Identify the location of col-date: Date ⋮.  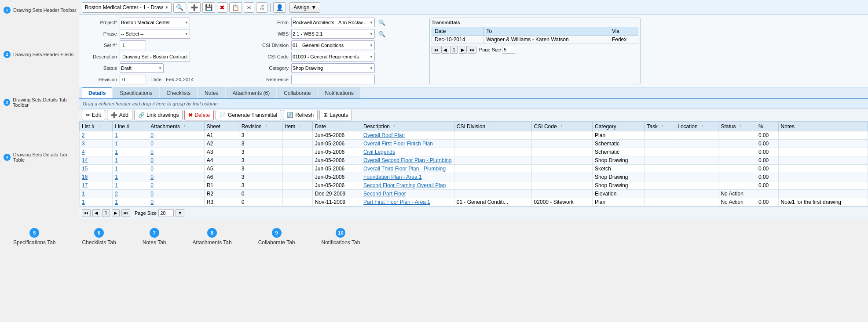
(337, 127).